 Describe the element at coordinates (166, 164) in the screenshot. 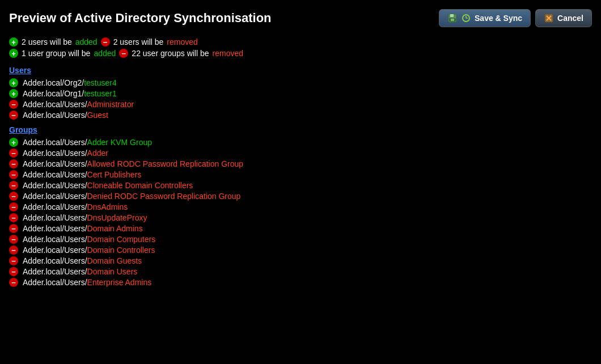

I see `item-name: Allowed RODC Password Replication Group` at that location.